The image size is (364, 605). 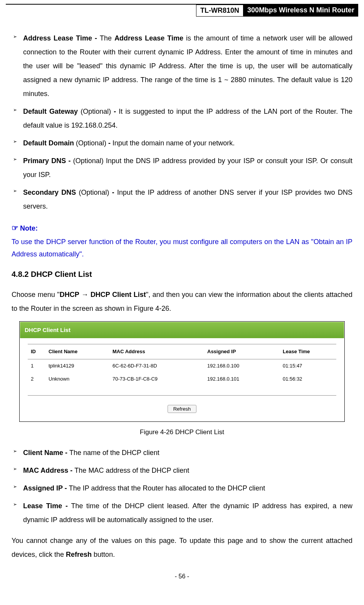 I want to click on item-label: Lease Time -, so click(x=47, y=506).